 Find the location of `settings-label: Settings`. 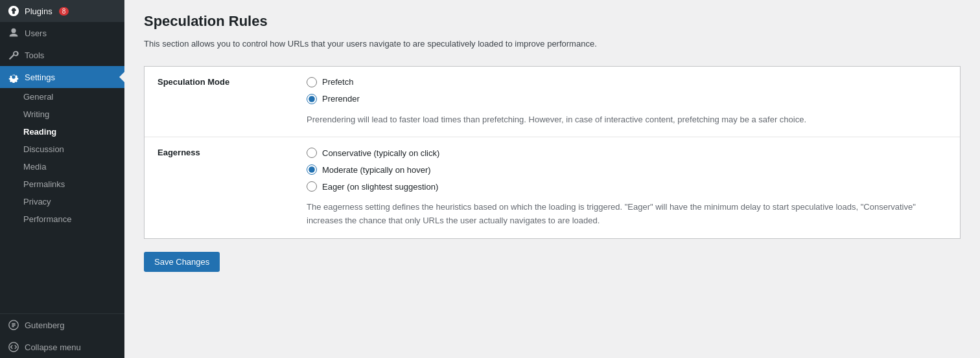

settings-label: Settings is located at coordinates (40, 78).